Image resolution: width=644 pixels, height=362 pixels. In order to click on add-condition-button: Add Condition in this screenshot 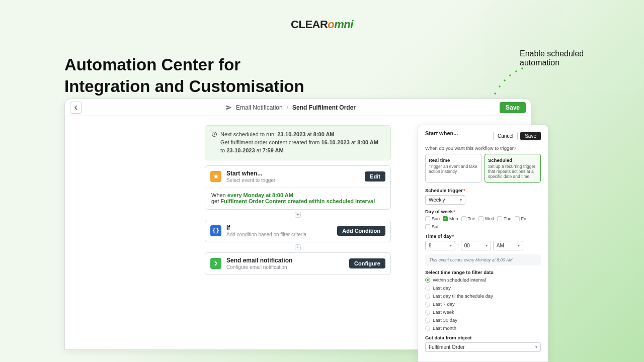, I will do `click(361, 231)`.